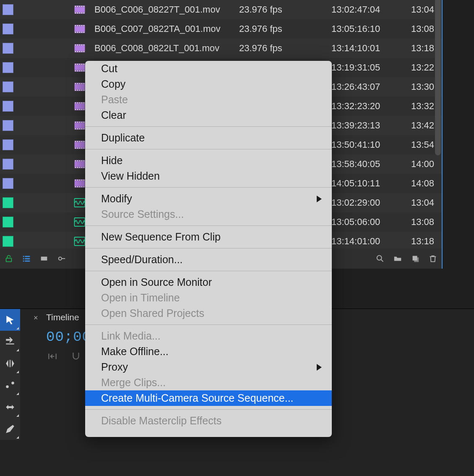  Describe the element at coordinates (166, 48) in the screenshot. I see `clip-name: B006_C008_0822LT_001.mov` at that location.